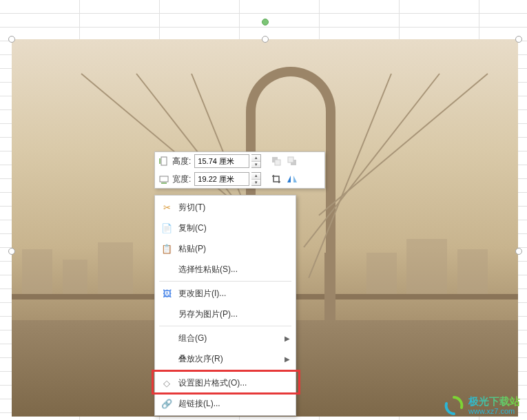 This screenshot has height=420, width=527. Describe the element at coordinates (182, 161) in the screenshot. I see `height-label: 高度:` at that location.